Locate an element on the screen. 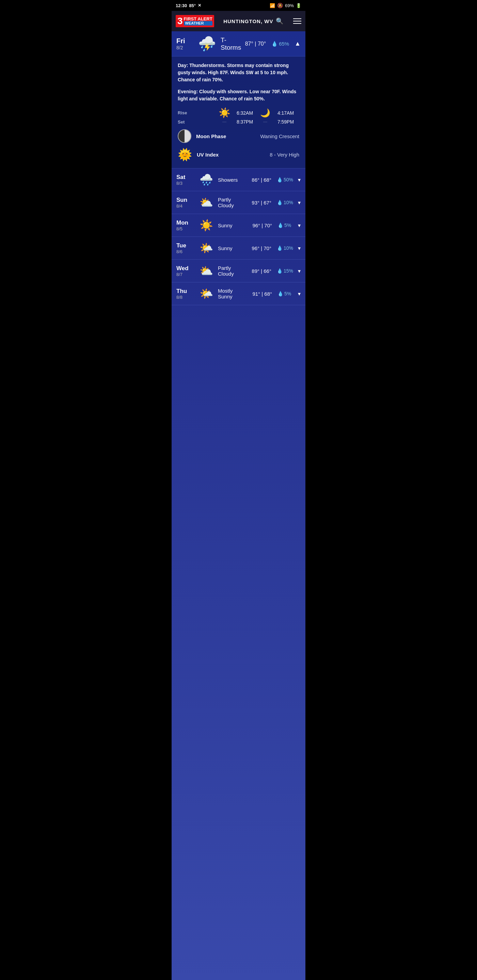  fc-temp-2: 96° | 70° is located at coordinates (262, 225).